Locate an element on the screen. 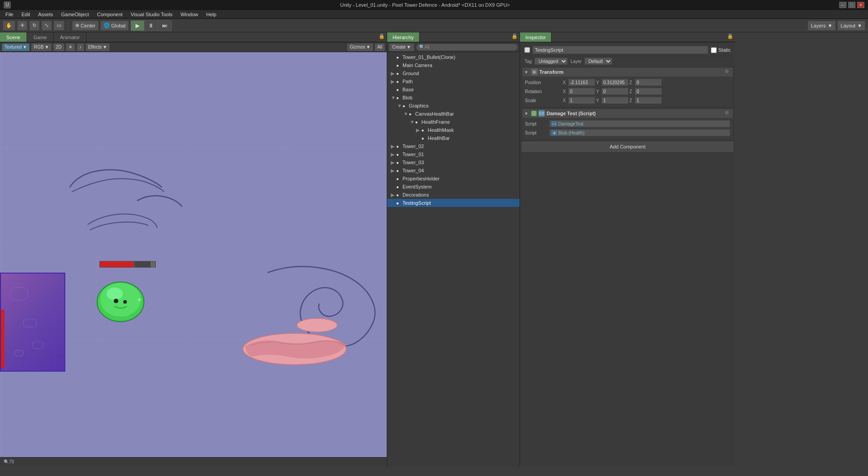 Image resolution: width=868 pixels, height=476 pixels. expand-arrow-tower02: ▶ is located at coordinates (393, 147).